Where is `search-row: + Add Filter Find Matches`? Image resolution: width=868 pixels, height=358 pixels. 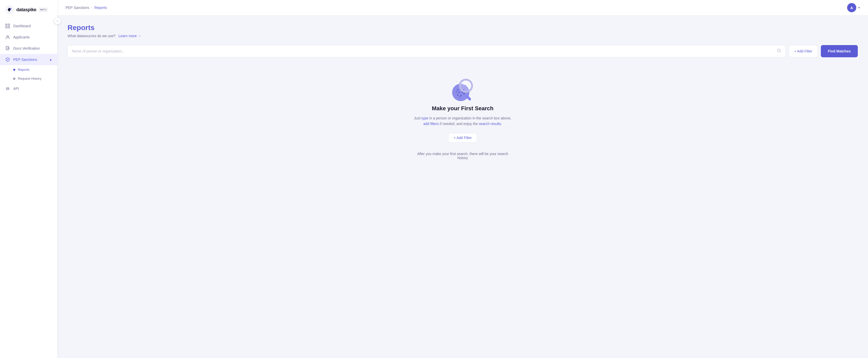
search-row: + Add Filter Find Matches is located at coordinates (463, 51).